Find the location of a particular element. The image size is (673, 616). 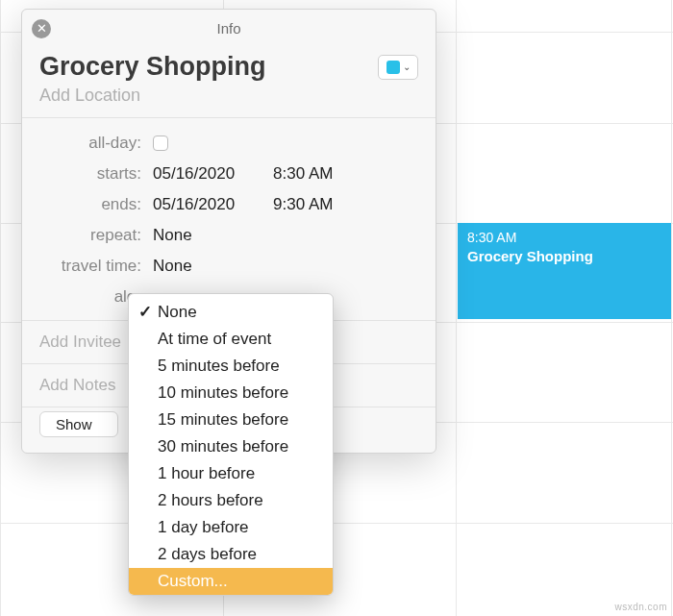

alert-option-5-min: 5 minutes before is located at coordinates (231, 366).